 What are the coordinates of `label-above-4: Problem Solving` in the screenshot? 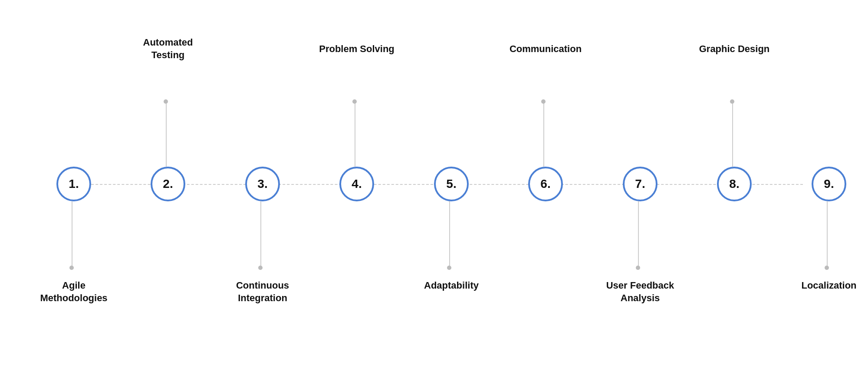 It's located at (357, 49).